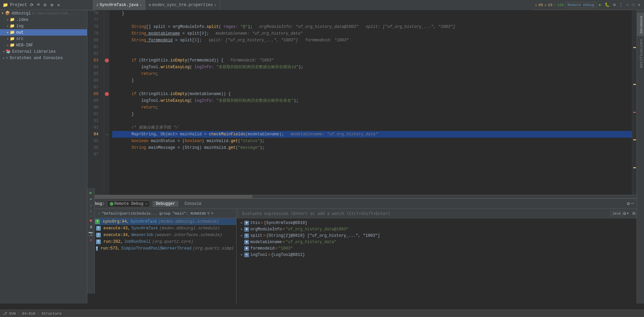 The height and width of the screenshot is (317, 644). Describe the element at coordinates (162, 228) in the screenshot. I see `frame-1: f execute:43, SyncHrmTask (msdev.ddbxzcg…` at that location.